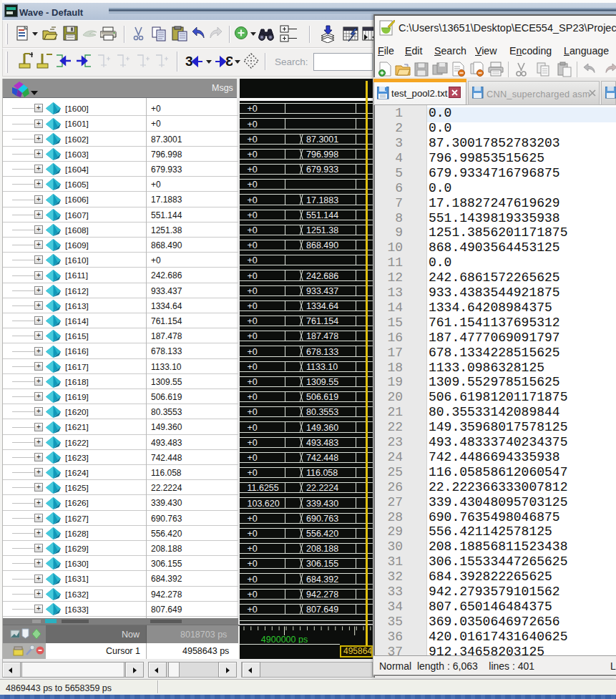  What do you see at coordinates (322, 595) in the screenshot?
I see `svg-text: 942.278` at bounding box center [322, 595].